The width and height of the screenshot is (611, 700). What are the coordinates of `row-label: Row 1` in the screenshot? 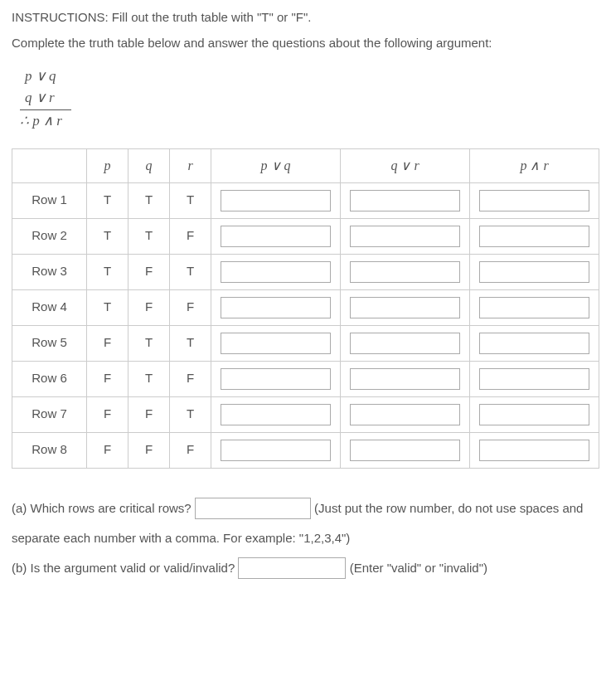 It's located at (50, 201).